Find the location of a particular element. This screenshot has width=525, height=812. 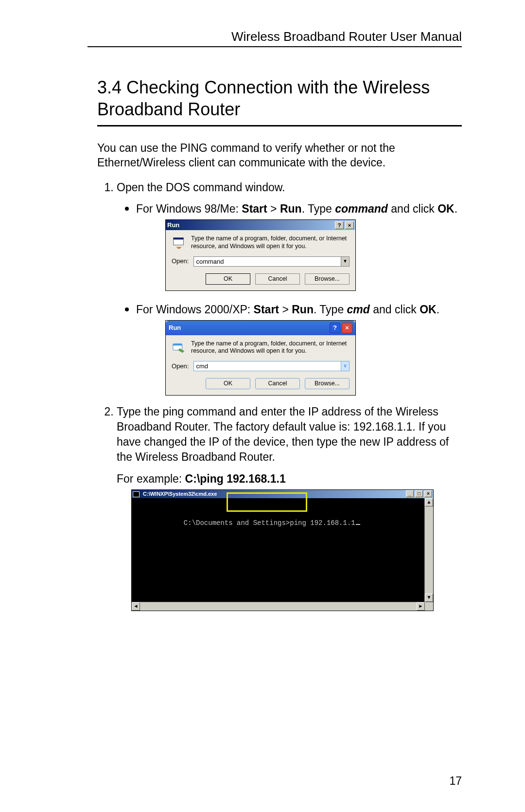

cmd-window: C:\WINXP\System32\cmd.exe _ □ × C:\Docum… is located at coordinates (282, 550).